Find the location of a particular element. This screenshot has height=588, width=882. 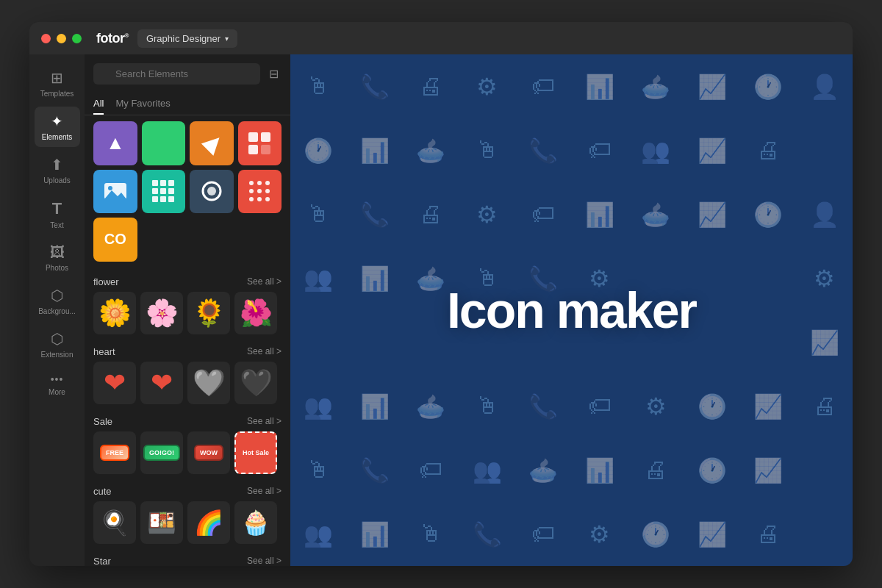

icon-maker-heading: Icon maker is located at coordinates (572, 310).